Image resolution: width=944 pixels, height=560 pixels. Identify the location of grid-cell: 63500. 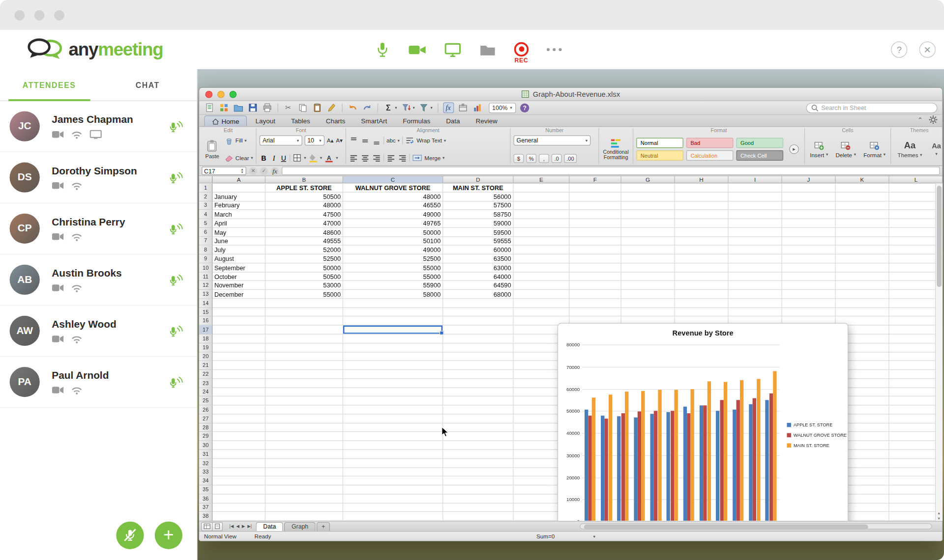
(478, 259).